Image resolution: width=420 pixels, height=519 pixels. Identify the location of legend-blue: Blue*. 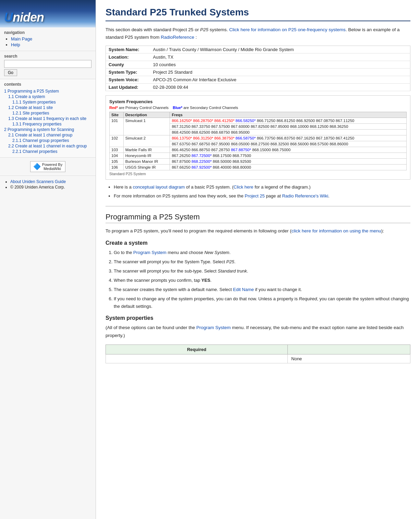
(177, 108).